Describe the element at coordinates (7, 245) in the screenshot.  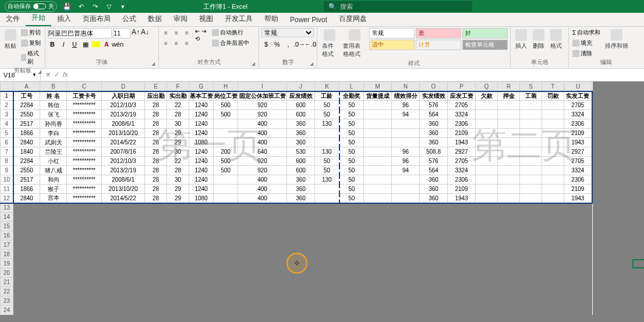
I see `row-header: 17` at that location.